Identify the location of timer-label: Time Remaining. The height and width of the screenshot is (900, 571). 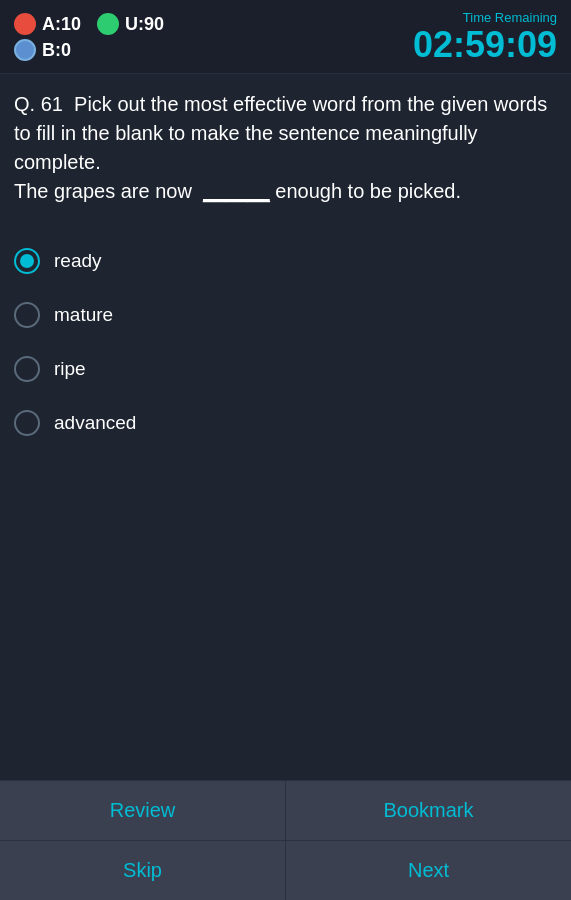
(485, 18).